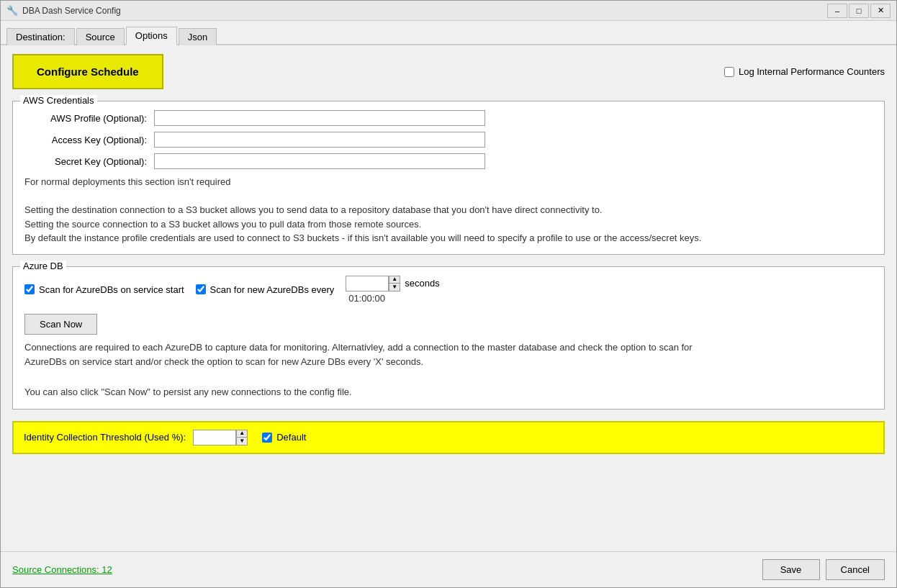  I want to click on secret-key-label: Secret Key (Optional):, so click(89, 161).